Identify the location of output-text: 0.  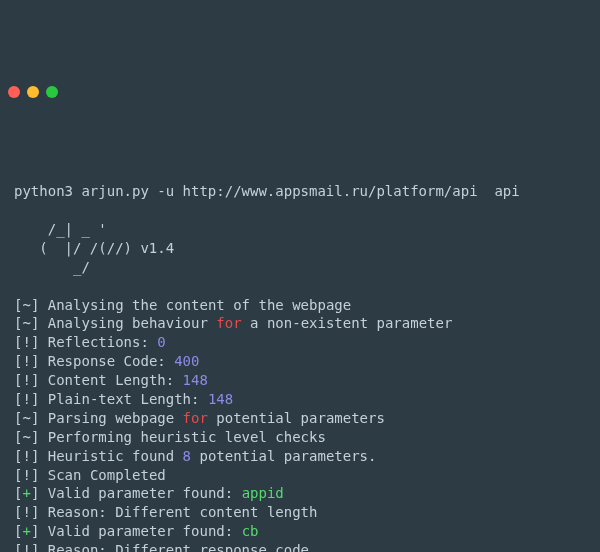
(161, 342).